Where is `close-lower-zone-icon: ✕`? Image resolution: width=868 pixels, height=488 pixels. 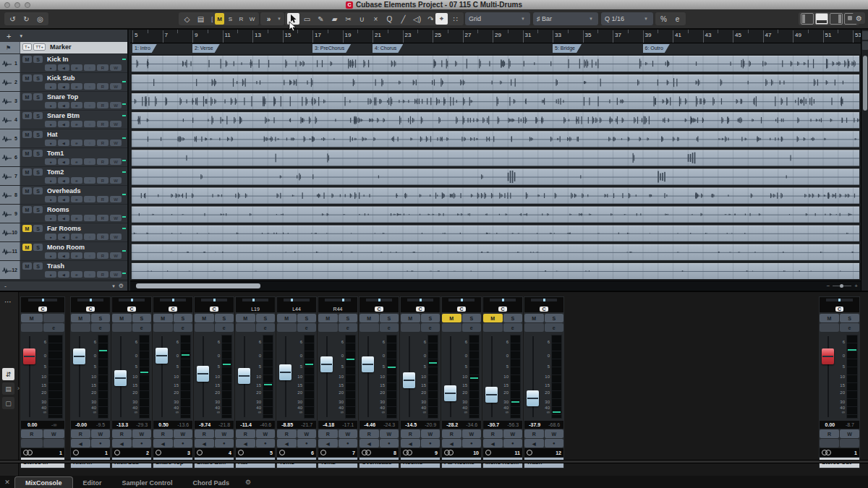
close-lower-zone-icon: ✕ is located at coordinates (7, 482).